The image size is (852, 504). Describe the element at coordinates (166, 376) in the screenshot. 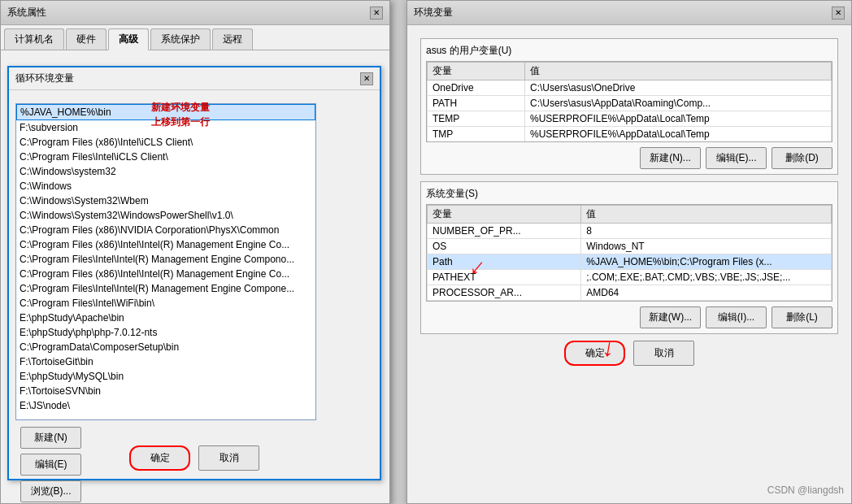

I see `listbox-item-18: E:\phpStudy\MySQL\bin` at that location.